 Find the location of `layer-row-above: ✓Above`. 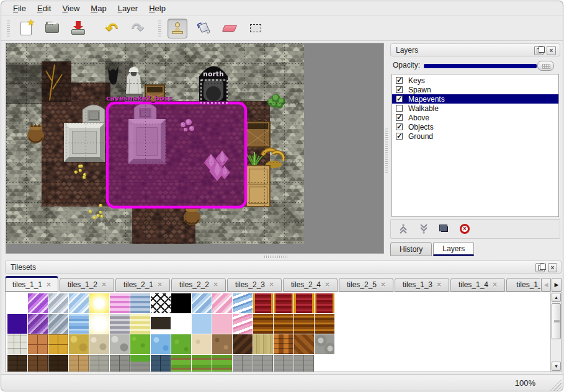

layer-row-above: ✓Above is located at coordinates (475, 118).